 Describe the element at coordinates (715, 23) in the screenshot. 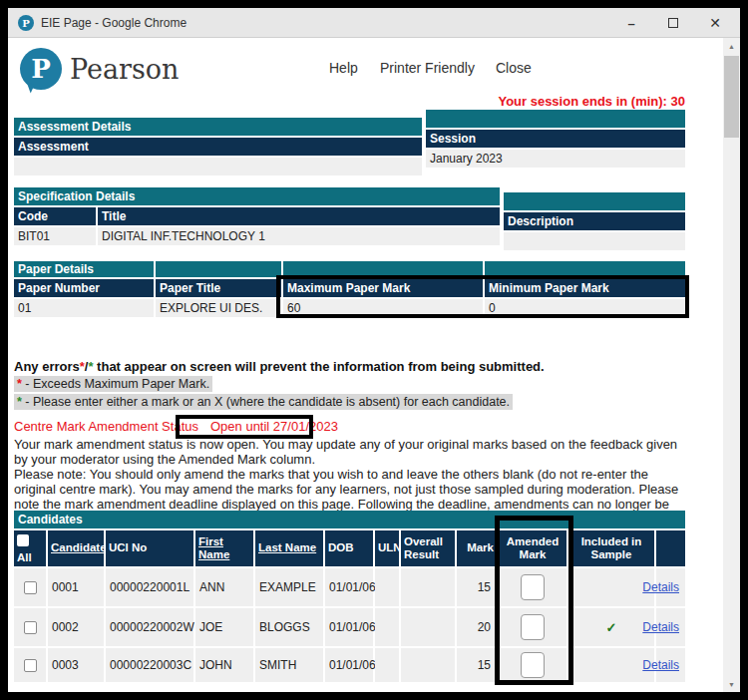

I see `close-window-button: ✕` at that location.